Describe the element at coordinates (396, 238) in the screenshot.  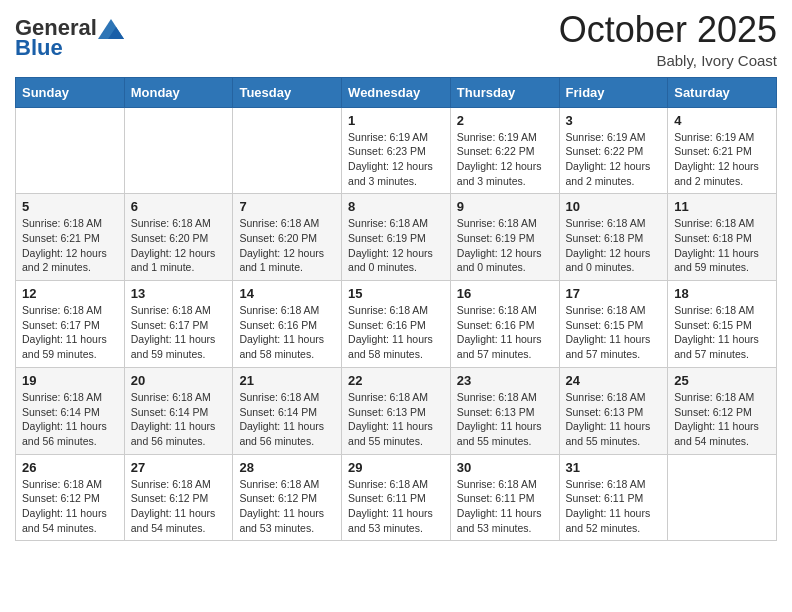
I see `calendar-week-row: 5Sunrise: 6:18 AM Sunset: 6:21 PM Daylig…` at that location.